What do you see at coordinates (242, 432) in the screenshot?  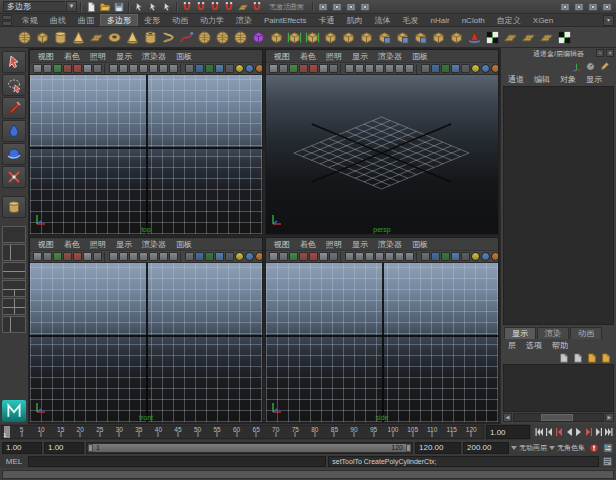 I see `time-slider: 1 51015202530354045505560657075808590951…` at bounding box center [242, 432].